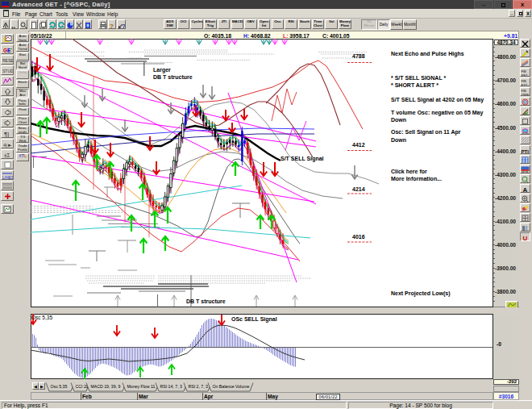  What do you see at coordinates (421, 294) in the screenshot?
I see `svg-text: Next Projected Low(s)` at bounding box center [421, 294].